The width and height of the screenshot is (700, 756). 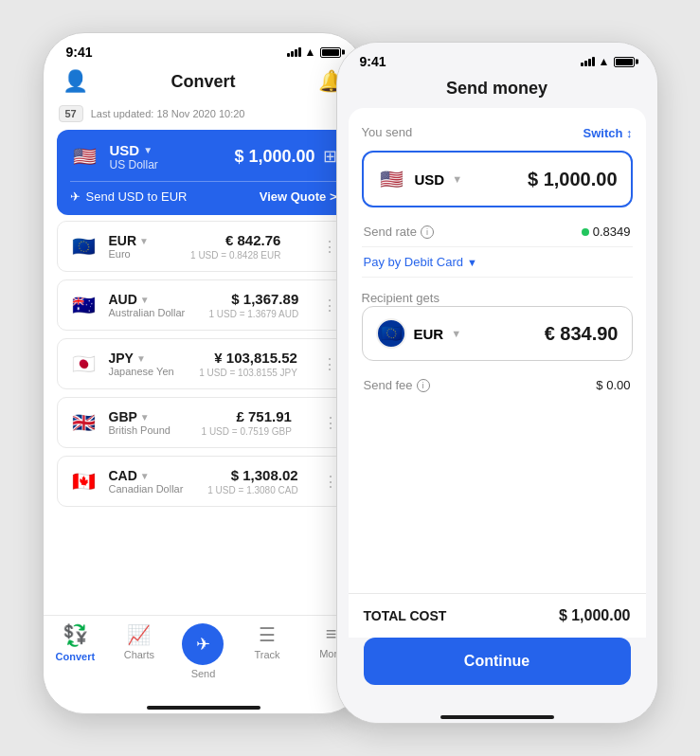 I want to click on send-rate-label: Send rate i, so click(x=399, y=231).